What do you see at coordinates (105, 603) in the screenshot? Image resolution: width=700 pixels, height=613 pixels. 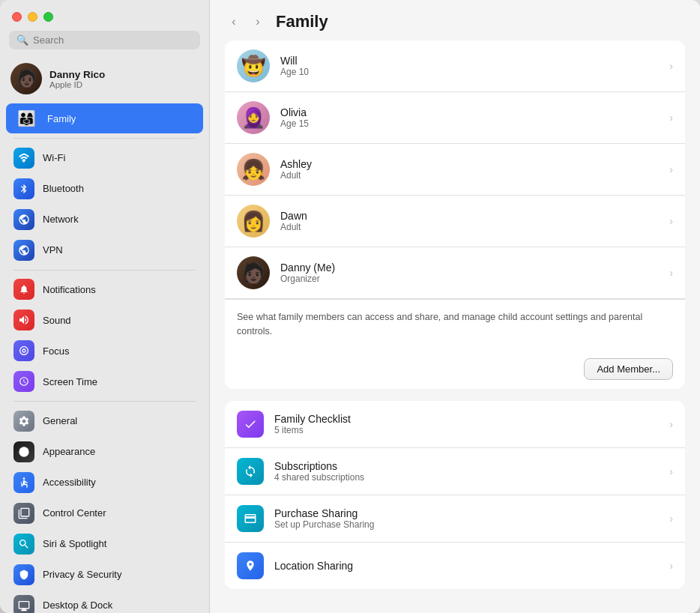 I see `sidebar-item-desktop: Desktop & Dock` at bounding box center [105, 603].